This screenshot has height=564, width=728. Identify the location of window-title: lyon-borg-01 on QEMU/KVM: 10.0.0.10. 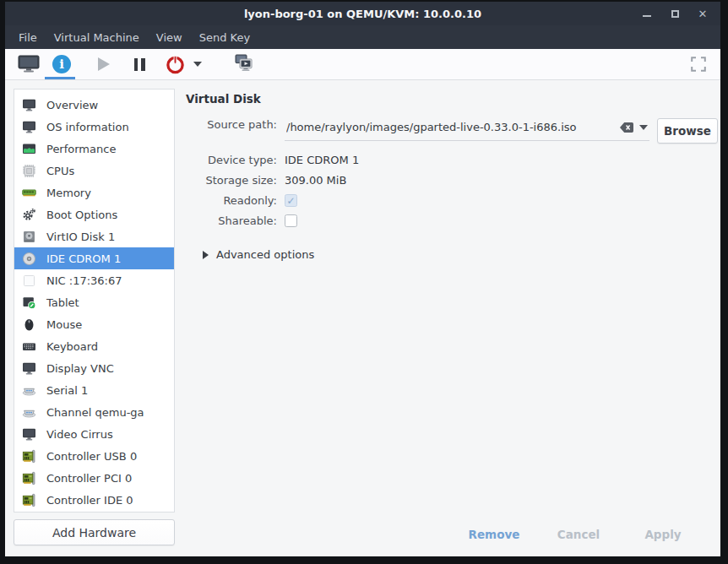
(363, 14).